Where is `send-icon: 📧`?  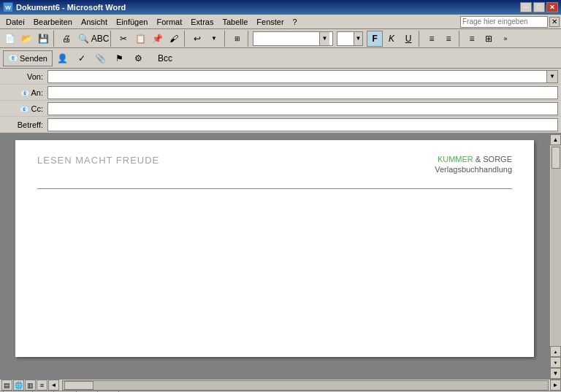 send-icon: 📧 is located at coordinates (13, 58).